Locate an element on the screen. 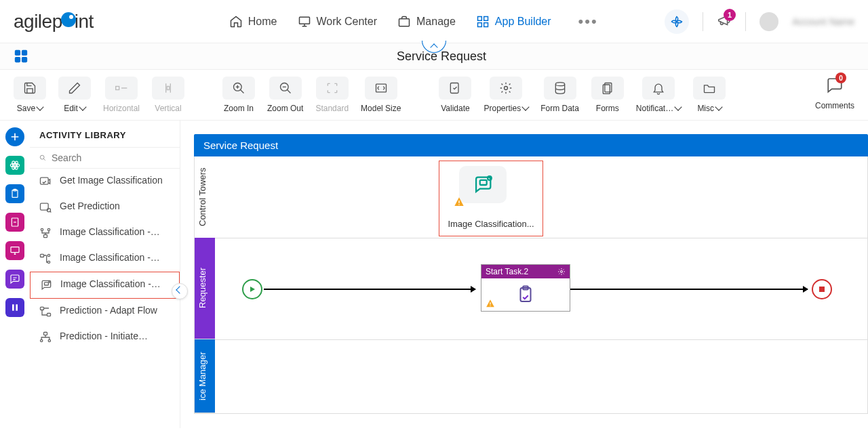 This screenshot has width=868, height=443. flow-end-node is located at coordinates (822, 289).